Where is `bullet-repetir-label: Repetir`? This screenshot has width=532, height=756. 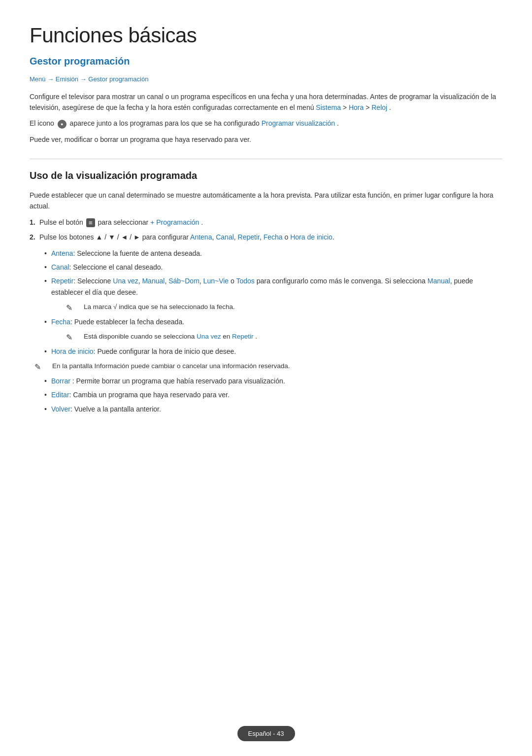
bullet-repetir-label: Repetir is located at coordinates (62, 281).